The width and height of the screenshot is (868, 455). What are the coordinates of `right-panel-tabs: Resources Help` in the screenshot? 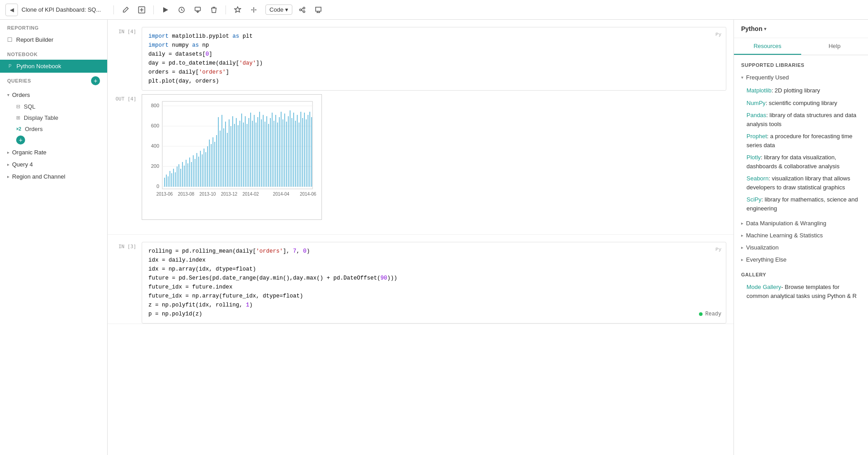 It's located at (801, 47).